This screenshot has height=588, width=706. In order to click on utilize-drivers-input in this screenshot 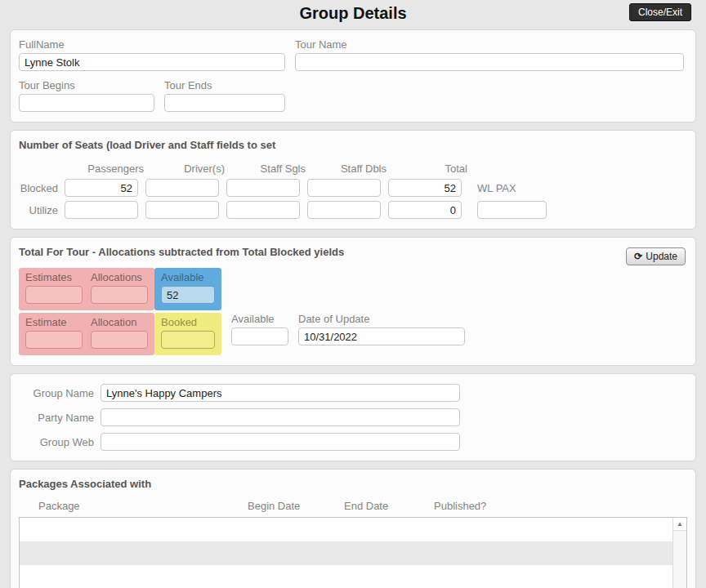, I will do `click(182, 210)`.